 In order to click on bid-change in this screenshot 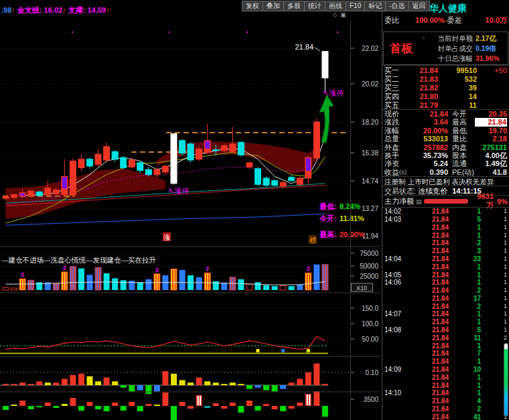, I will do `click(492, 106)`.